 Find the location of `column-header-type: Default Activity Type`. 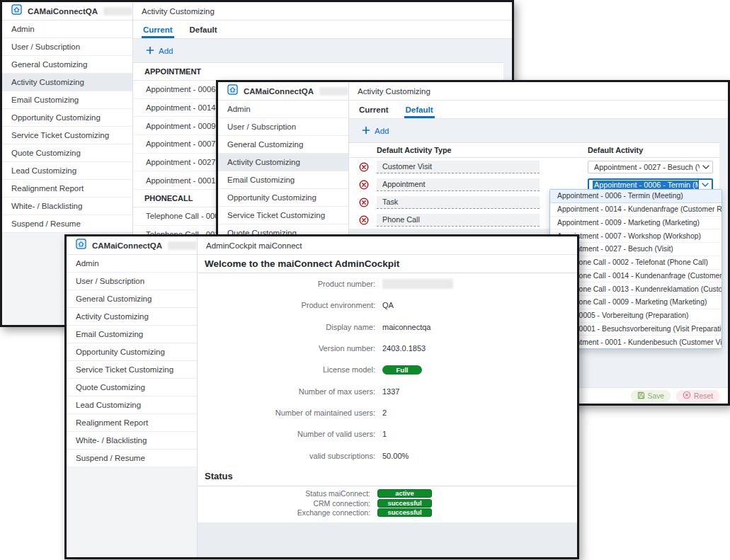

column-header-type: Default Activity Type is located at coordinates (414, 150).